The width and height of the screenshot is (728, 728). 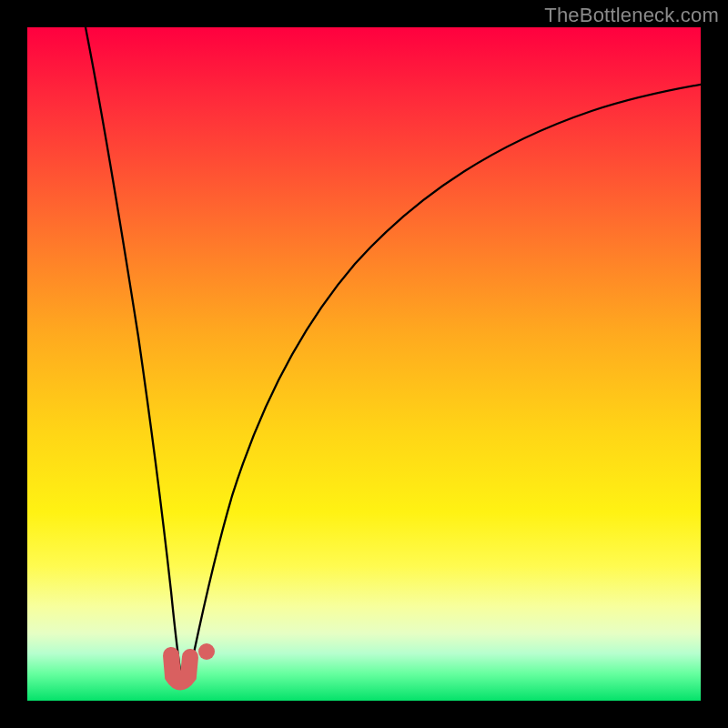 I want to click on watermark-text: TheBottleneck.com, so click(x=632, y=15).